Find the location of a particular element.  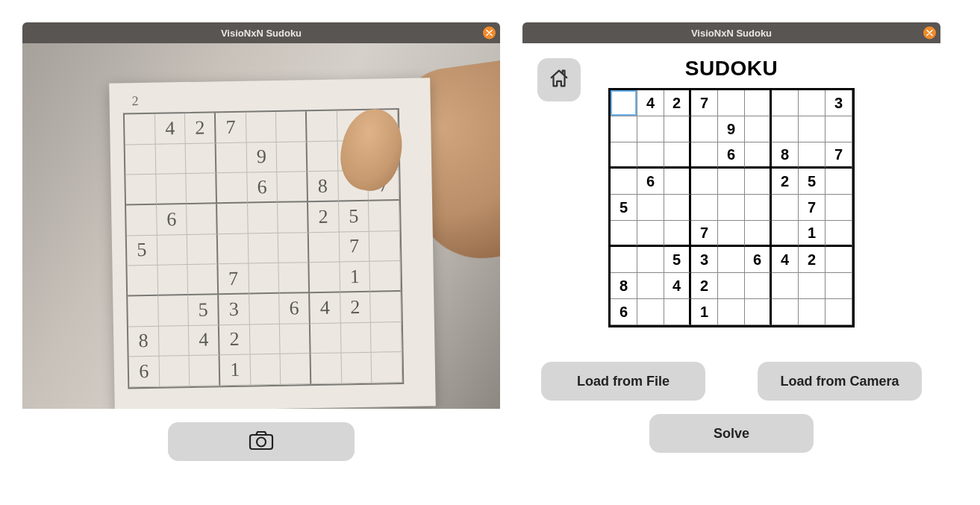

solver-window-close-button is located at coordinates (930, 33).